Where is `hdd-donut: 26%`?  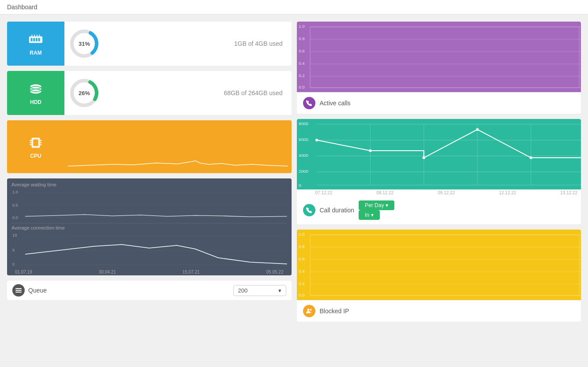
hdd-donut: 26% is located at coordinates (84, 93).